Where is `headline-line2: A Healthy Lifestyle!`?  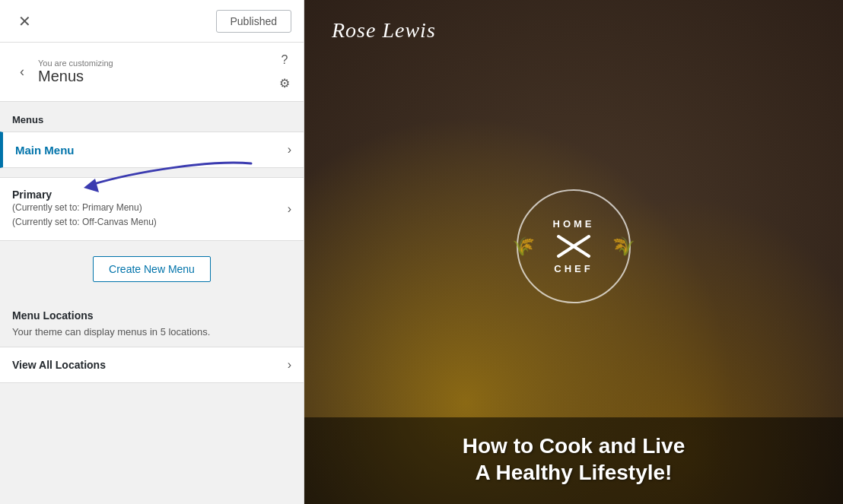 headline-line2: A Healthy Lifestyle! is located at coordinates (574, 473).